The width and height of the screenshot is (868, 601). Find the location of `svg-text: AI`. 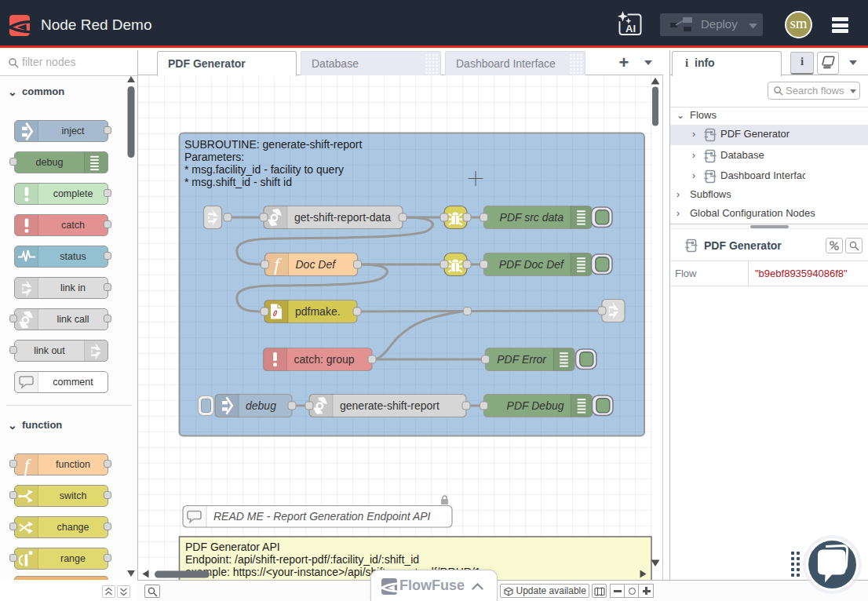

svg-text: AI is located at coordinates (631, 28).